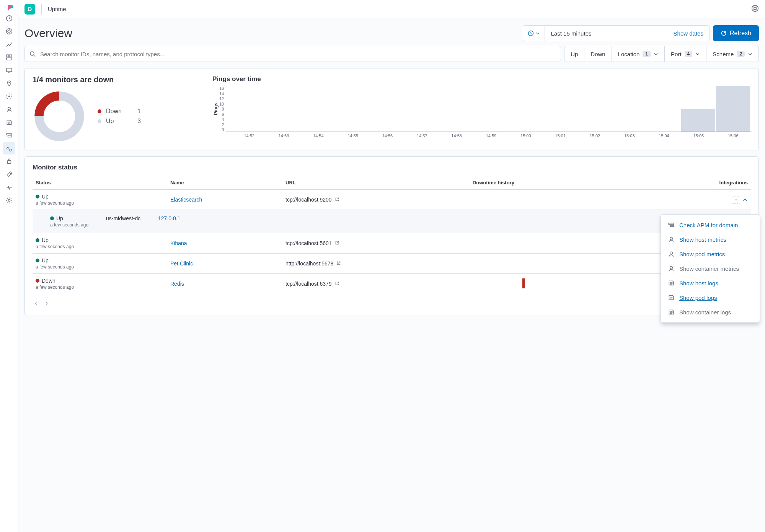  Describe the element at coordinates (574, 54) in the screenshot. I see `filter-up-button: Up` at that location.